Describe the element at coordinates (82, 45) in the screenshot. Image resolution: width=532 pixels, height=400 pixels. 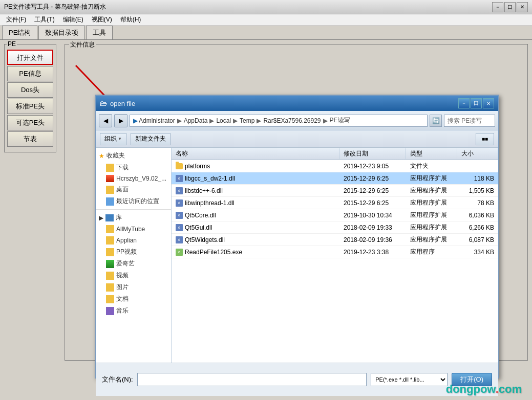
I see `file-info-label: 文件信息` at that location.